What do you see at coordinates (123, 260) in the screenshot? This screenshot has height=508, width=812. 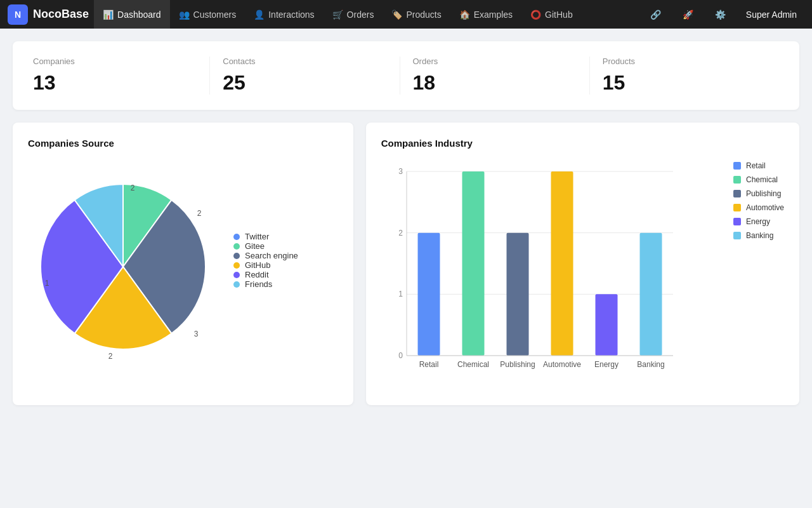 I see `pie-svg: 2 2 3 2 1` at bounding box center [123, 260].